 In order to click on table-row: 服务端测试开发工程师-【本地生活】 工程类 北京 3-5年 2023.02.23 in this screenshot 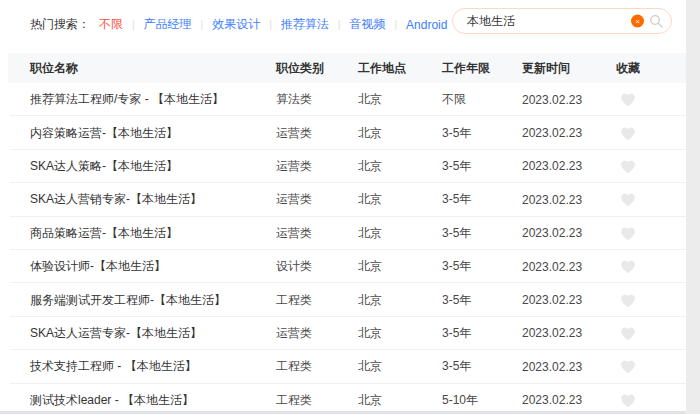, I will do `click(347, 300)`.